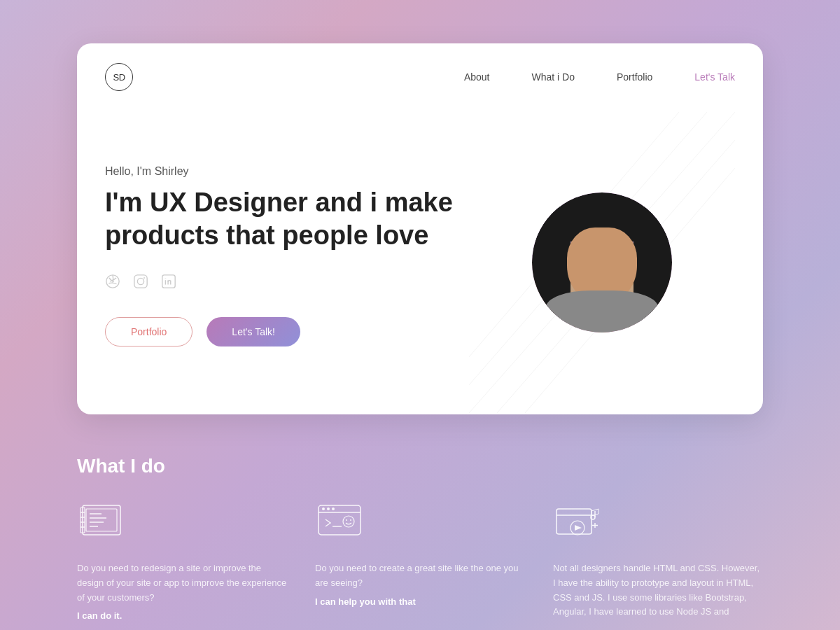 The image size is (840, 630). I want to click on portfolio-button: Portfolio, so click(148, 332).